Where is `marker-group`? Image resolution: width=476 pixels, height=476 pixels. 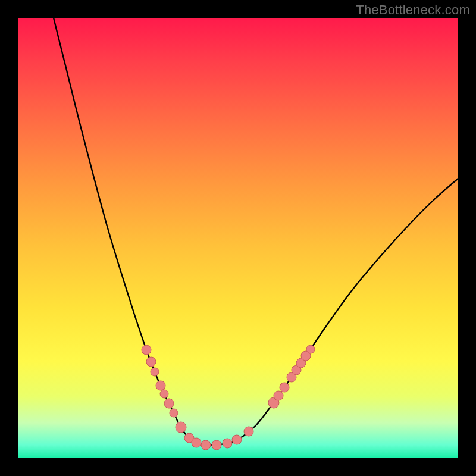
marker-group is located at coordinates (228, 397).